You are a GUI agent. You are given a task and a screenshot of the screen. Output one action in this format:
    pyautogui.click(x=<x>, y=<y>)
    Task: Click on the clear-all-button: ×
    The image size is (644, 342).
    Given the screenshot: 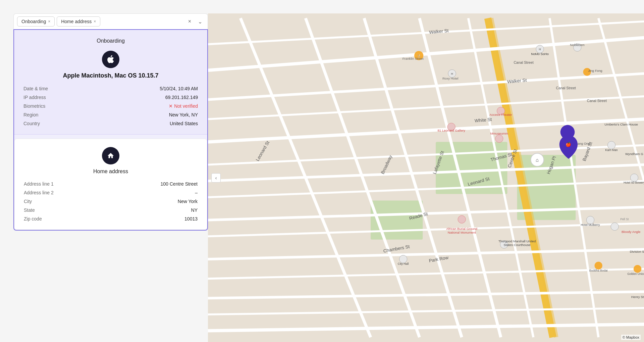 What is the action you would take?
    pyautogui.click(x=190, y=21)
    